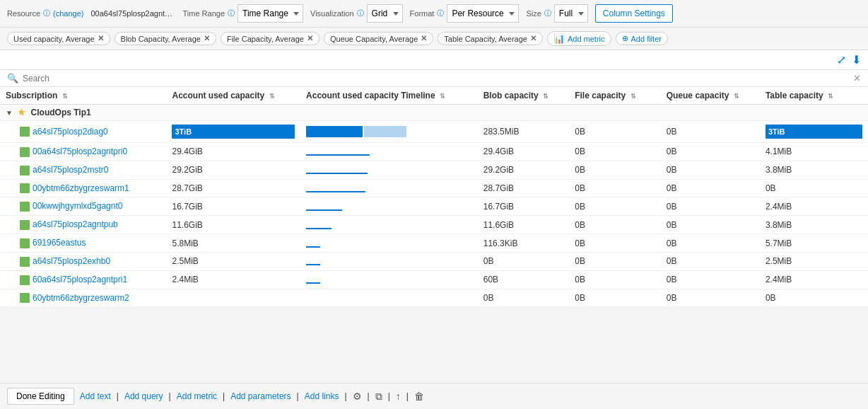 The height and width of the screenshot is (409, 868). What do you see at coordinates (385, 13) in the screenshot?
I see `visualization-select: Grid` at bounding box center [385, 13].